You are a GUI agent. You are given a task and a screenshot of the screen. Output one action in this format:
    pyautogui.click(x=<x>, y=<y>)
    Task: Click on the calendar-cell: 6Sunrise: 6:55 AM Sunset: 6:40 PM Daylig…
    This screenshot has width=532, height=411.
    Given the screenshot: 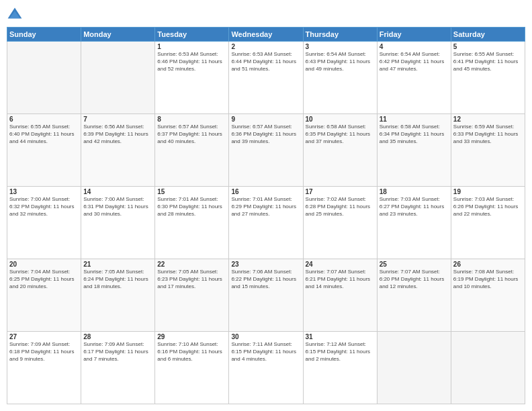 What is the action you would take?
    pyautogui.click(x=44, y=150)
    